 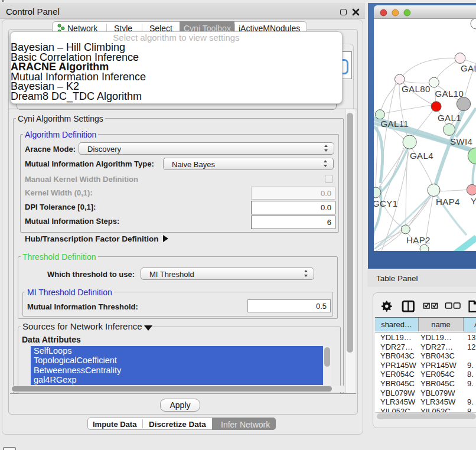 What do you see at coordinates (386, 203) in the screenshot?
I see `svg-text: GCY1` at bounding box center [386, 203].